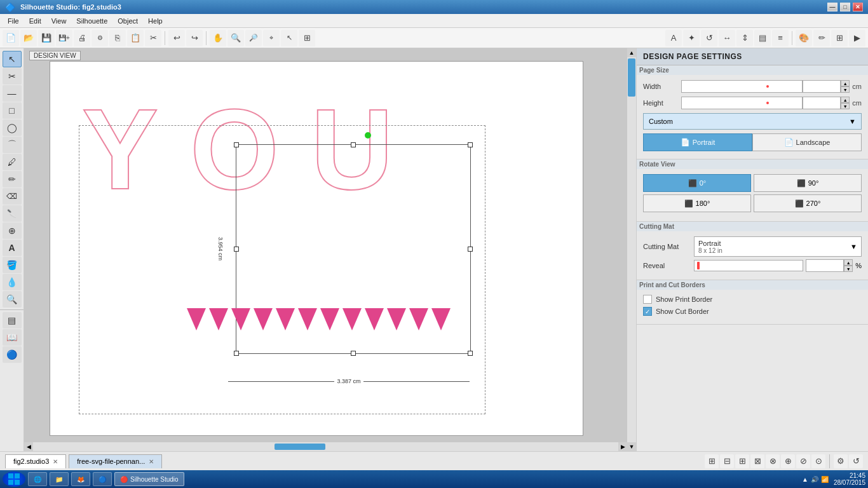 The image size is (868, 488). Describe the element at coordinates (697, 203) in the screenshot. I see `rotate-180-btn: ⬛ 180°` at that location.